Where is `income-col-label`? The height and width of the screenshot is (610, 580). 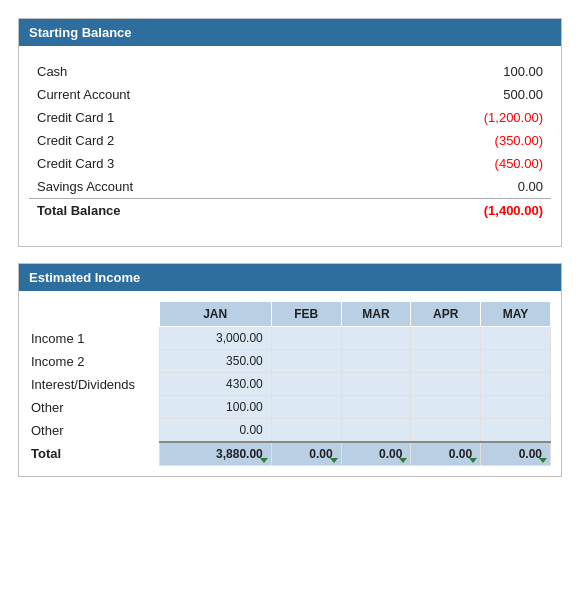
income-col-label is located at coordinates (94, 314).